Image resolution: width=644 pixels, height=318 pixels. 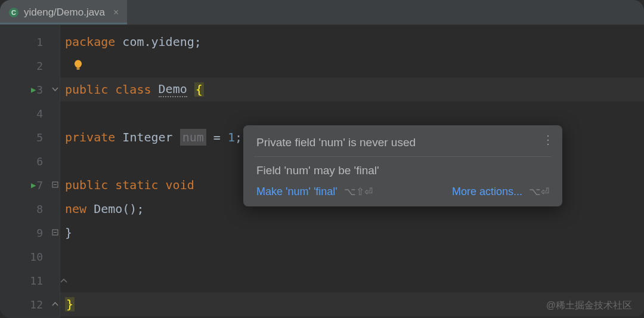 I want to click on shortcut-hint: ⌥⏎, so click(x=539, y=192).